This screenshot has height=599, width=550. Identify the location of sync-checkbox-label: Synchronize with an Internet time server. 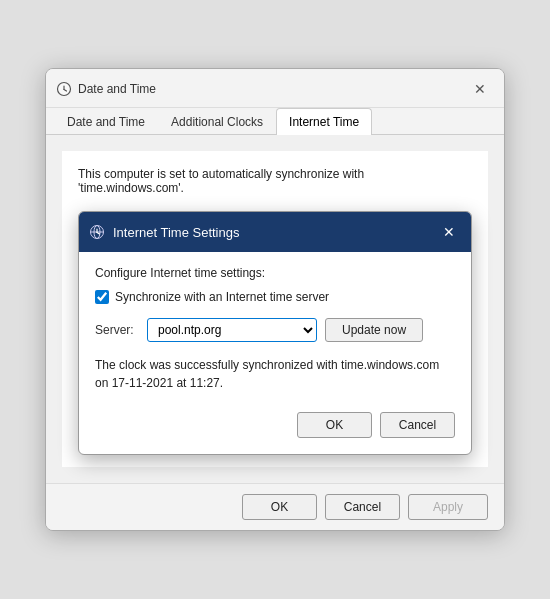
(222, 297).